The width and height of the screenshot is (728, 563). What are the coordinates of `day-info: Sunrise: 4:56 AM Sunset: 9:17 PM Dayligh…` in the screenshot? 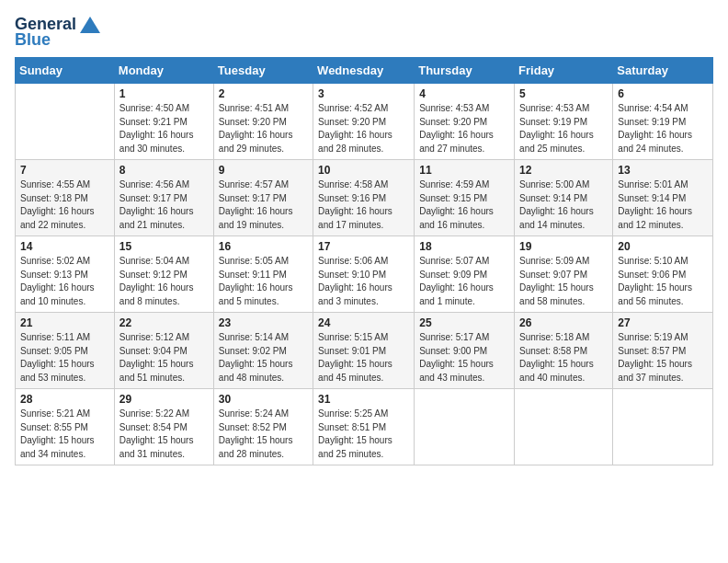 It's located at (164, 205).